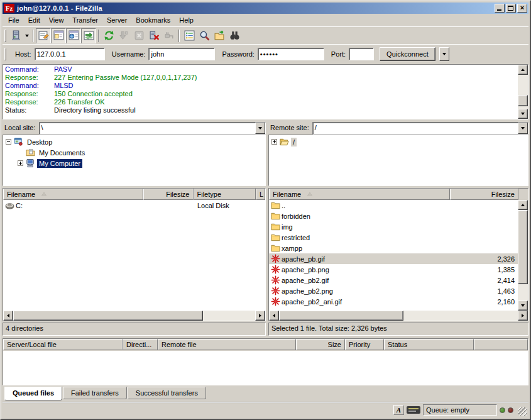 Image resolution: width=531 pixels, height=420 pixels. What do you see at coordinates (134, 205) in the screenshot?
I see `file-row-c-: C:Local Disk` at bounding box center [134, 205].